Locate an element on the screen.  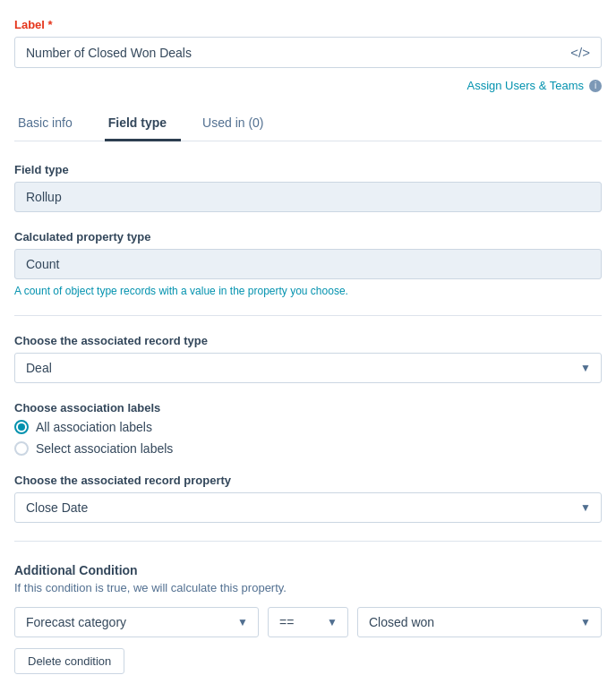
association-labels-section: Choose association labels All associatio… is located at coordinates (308, 428).